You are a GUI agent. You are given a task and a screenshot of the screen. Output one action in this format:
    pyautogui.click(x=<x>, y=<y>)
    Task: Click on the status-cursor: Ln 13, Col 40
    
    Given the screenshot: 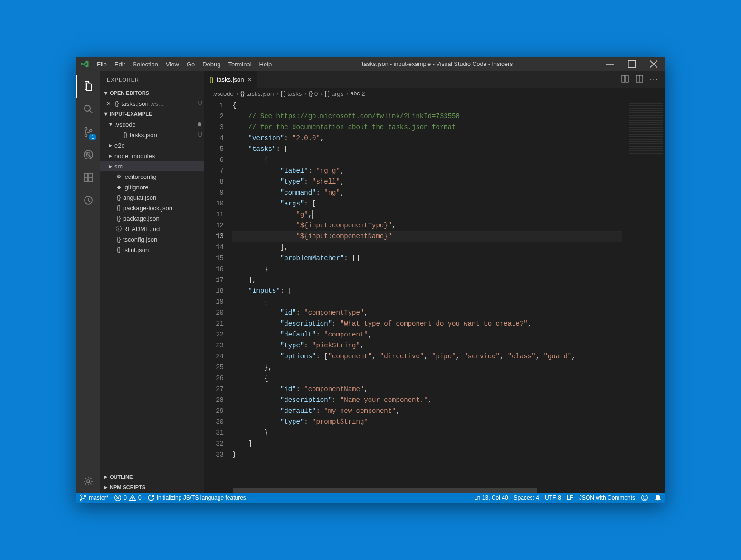 What is the action you would take?
    pyautogui.click(x=491, y=498)
    